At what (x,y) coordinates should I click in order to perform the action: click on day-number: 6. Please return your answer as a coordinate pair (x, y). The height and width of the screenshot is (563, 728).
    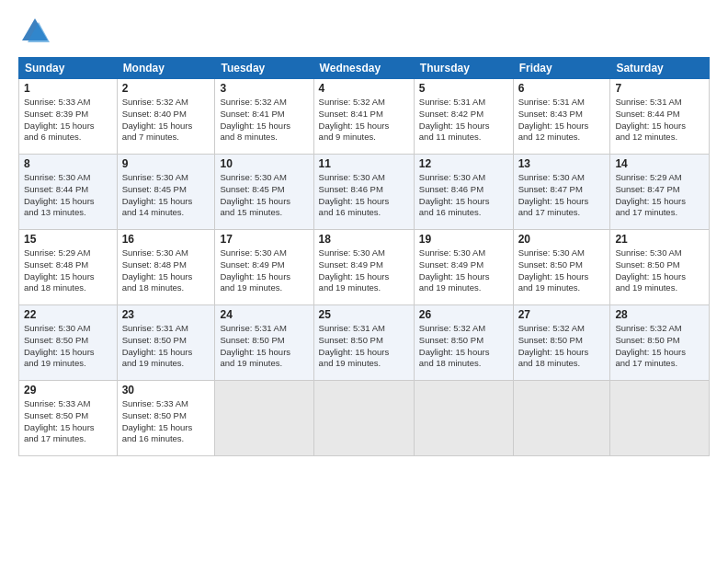
    Looking at the image, I should click on (563, 88).